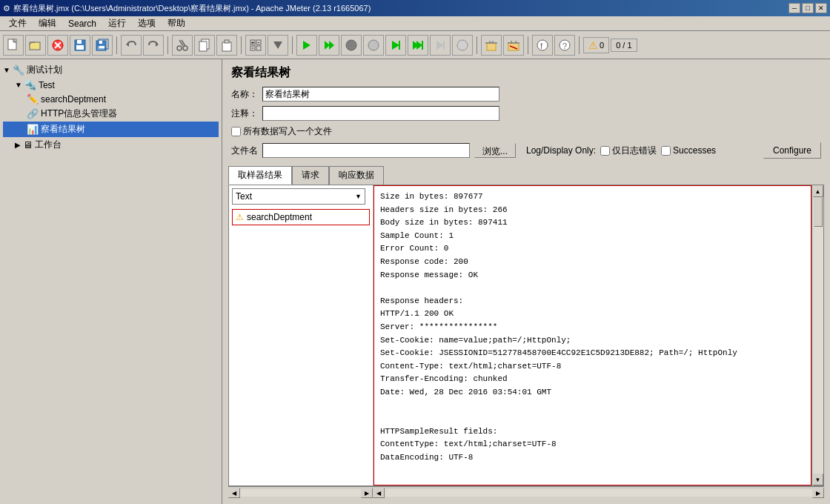  Describe the element at coordinates (111, 99) in the screenshot. I see `tree-item-search-dept: ✏️ searchDeptment` at that location.